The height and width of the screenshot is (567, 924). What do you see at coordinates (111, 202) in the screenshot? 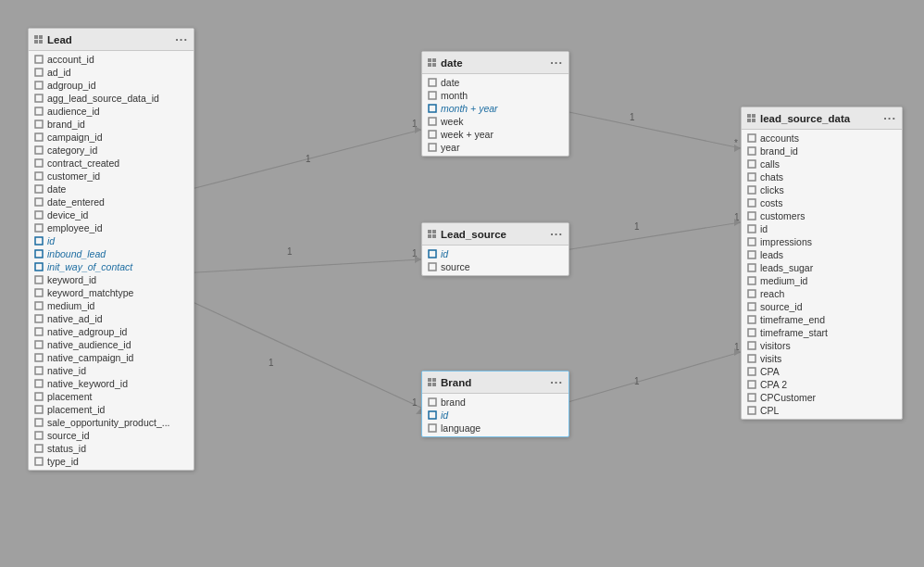
I see `list-item: date_entered` at bounding box center [111, 202].